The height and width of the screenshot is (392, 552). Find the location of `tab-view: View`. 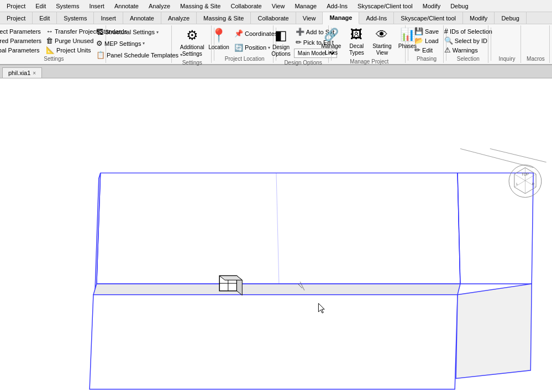

tab-view: View is located at coordinates (309, 18).